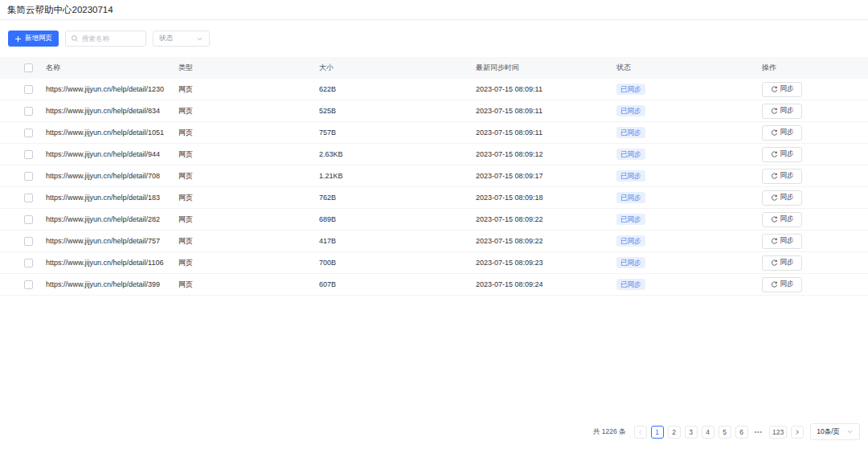 This screenshot has height=449, width=868. I want to click on table-row: https://www.jijyun.cn/help/detail/183 网页…, so click(434, 198).